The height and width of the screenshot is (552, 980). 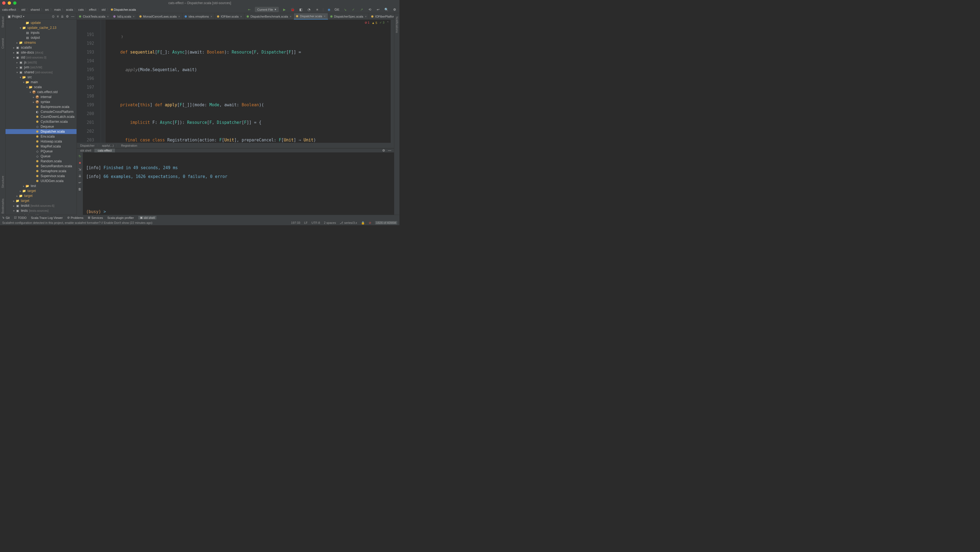 I want to click on crumb: cats-effect, so click(x=9, y=10).